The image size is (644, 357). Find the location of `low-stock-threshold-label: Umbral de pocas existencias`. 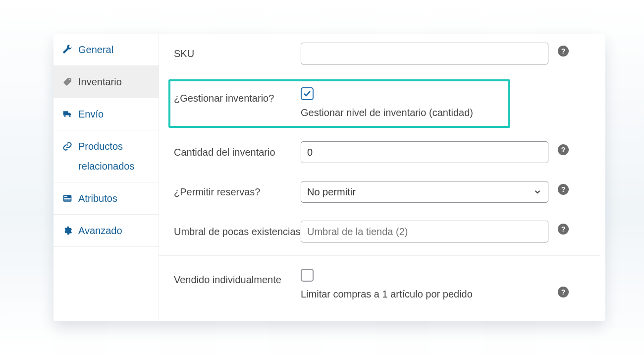

low-stock-threshold-label: Umbral de pocas existencias is located at coordinates (237, 230).